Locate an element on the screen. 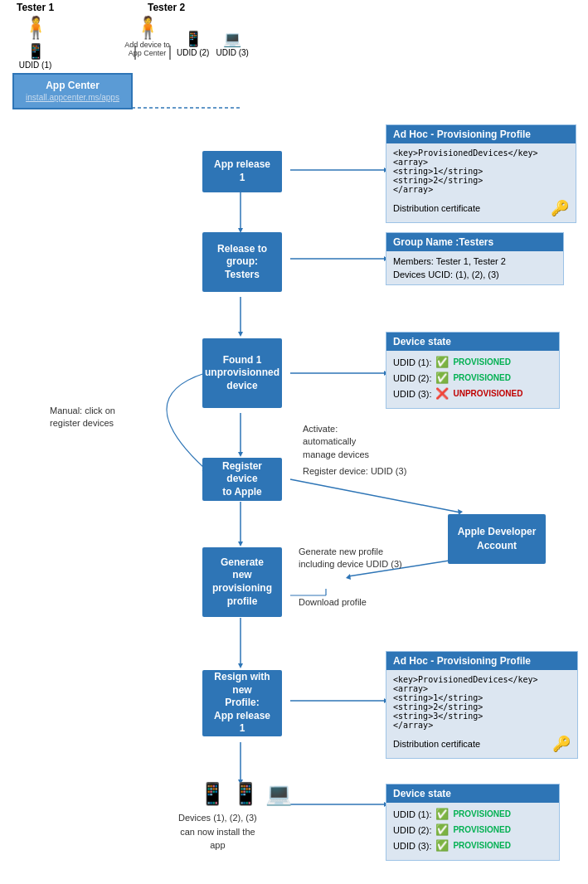 The height and width of the screenshot is (884, 588). resign-label: Resign with new Profile: App release 1 is located at coordinates (242, 703).